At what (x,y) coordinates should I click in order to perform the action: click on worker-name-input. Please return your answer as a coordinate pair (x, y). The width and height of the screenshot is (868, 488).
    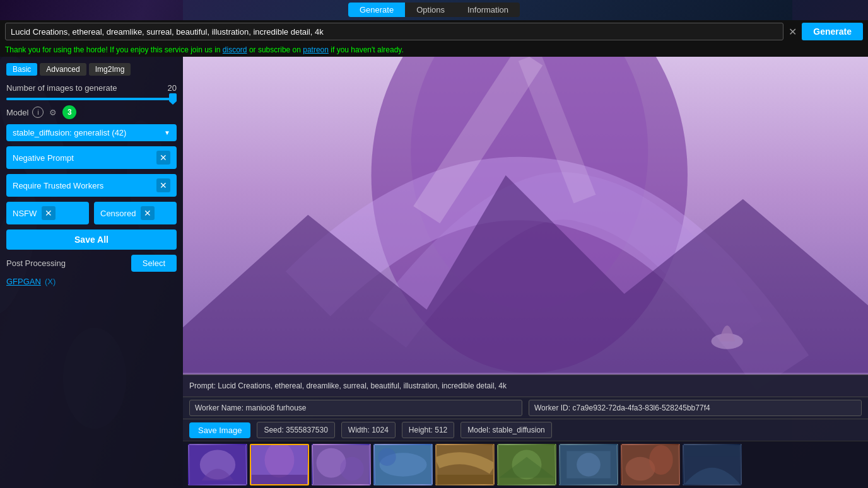
    Looking at the image, I should click on (356, 408).